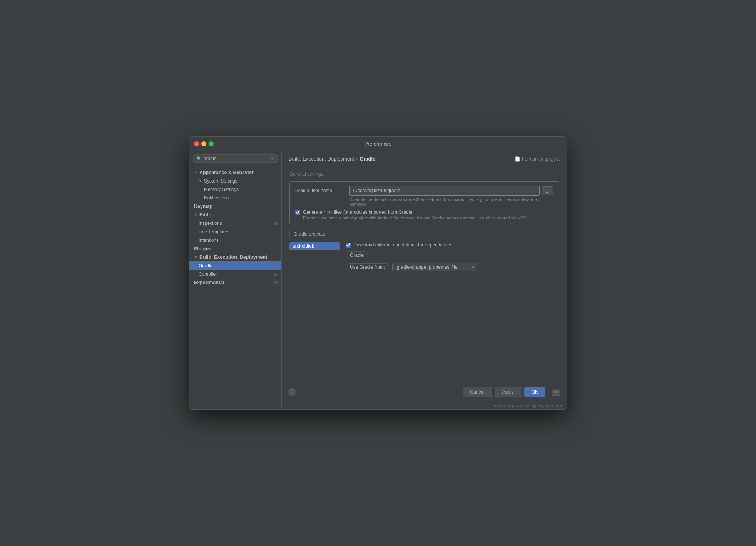  What do you see at coordinates (236, 223) in the screenshot?
I see `sidebar-item-inspections: Inspections ⊞` at bounding box center [236, 223].